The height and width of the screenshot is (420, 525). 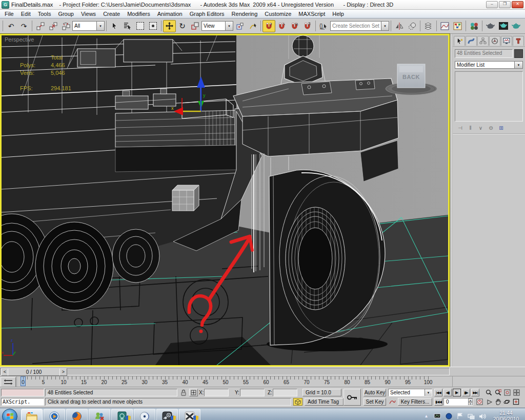 I want to click on tray-app-icon, so click(x=449, y=416).